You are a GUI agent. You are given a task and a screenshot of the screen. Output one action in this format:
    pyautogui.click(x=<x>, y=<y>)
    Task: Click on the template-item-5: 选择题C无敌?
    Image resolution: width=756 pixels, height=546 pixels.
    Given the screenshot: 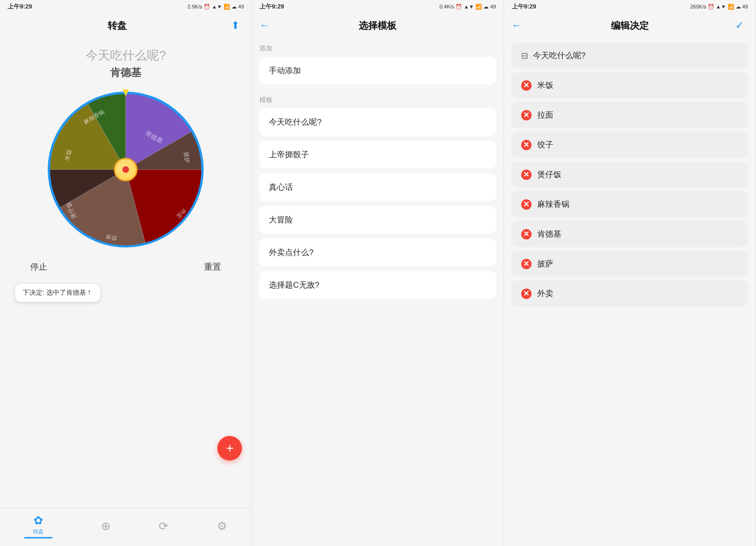 What is the action you would take?
    pyautogui.click(x=378, y=285)
    